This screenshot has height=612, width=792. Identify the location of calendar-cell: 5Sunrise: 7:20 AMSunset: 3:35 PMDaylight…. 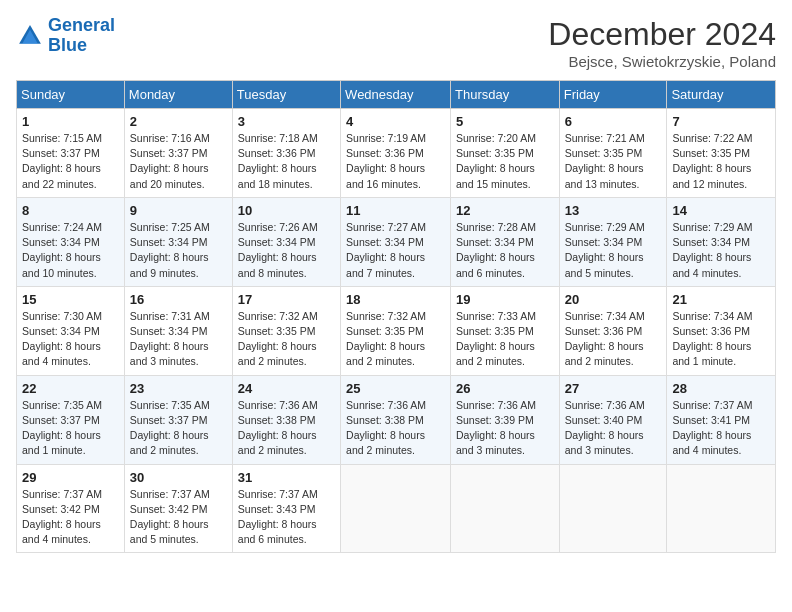
(506, 154).